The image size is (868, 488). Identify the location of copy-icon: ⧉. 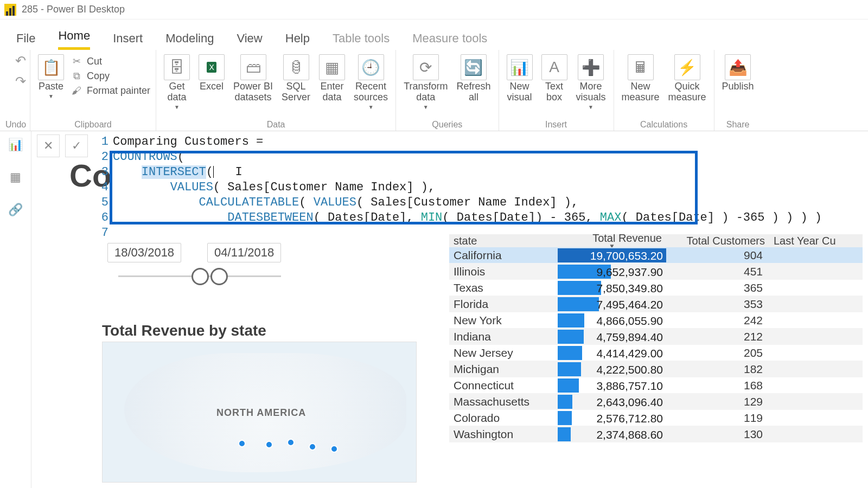
(76, 76).